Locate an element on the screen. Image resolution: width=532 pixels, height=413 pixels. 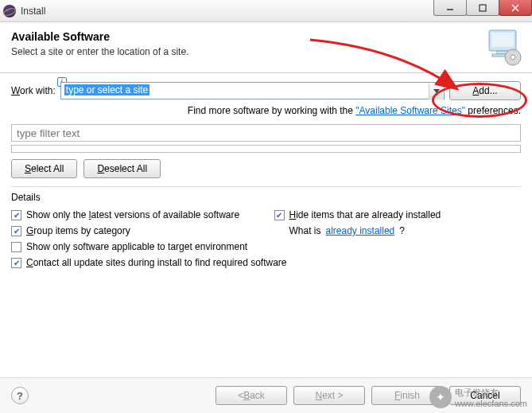
hint-line: Find more software by working with the "… is located at coordinates (266, 114).